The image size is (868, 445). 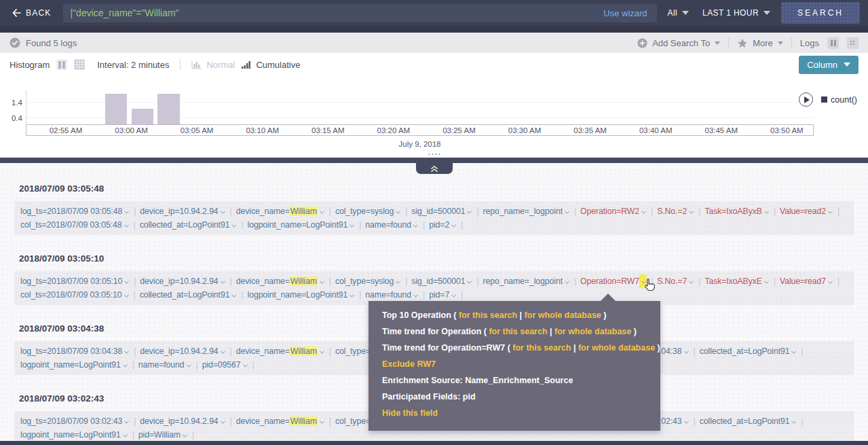 I want to click on search-query-input: |"device_name"="William" Use wizard, so click(x=360, y=14).